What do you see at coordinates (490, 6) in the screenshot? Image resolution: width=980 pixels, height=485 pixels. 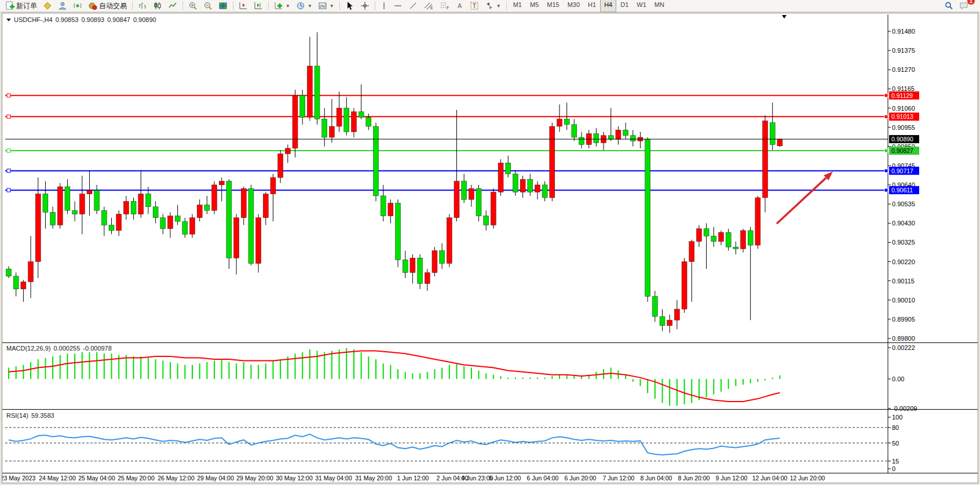 I see `main-toolbar: 新订单 自动交易` at bounding box center [490, 6].